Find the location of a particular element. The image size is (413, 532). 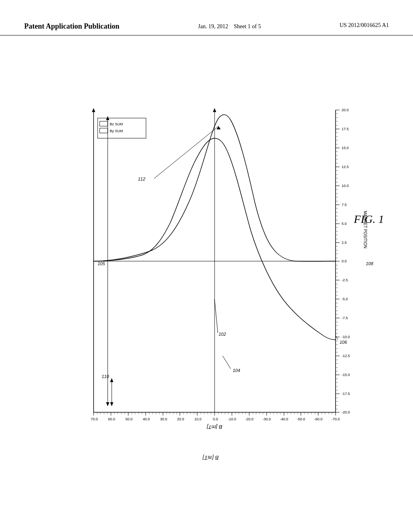

svg-text: -70.0 is located at coordinates (336, 419).